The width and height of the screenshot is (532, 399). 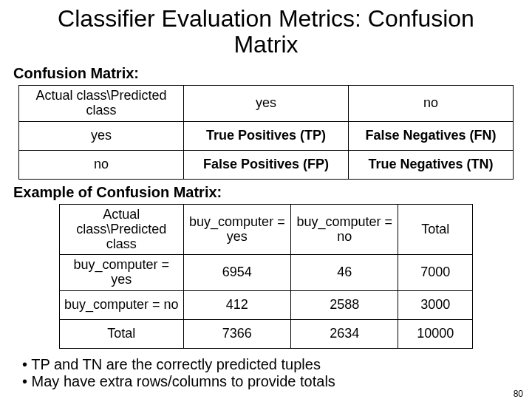 I want to click on bullet-item: May have extra rows/columns to provide t…, so click(x=277, y=381).